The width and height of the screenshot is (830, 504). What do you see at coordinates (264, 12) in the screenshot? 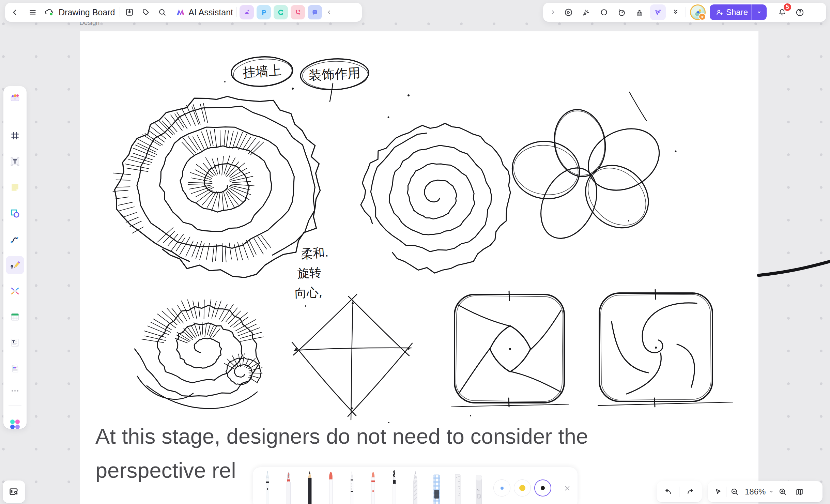
I see `presentation-app-button` at bounding box center [264, 12].